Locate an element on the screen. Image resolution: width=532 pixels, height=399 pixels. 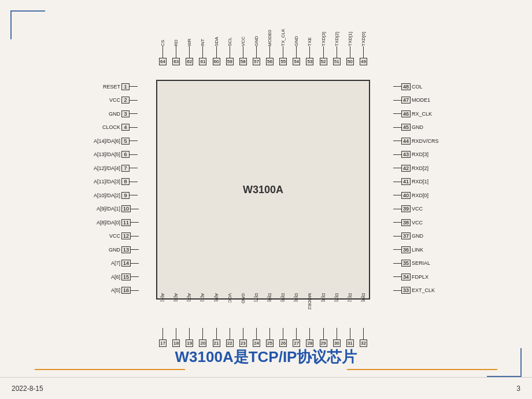
pin-number: 13 is located at coordinates (126, 250).